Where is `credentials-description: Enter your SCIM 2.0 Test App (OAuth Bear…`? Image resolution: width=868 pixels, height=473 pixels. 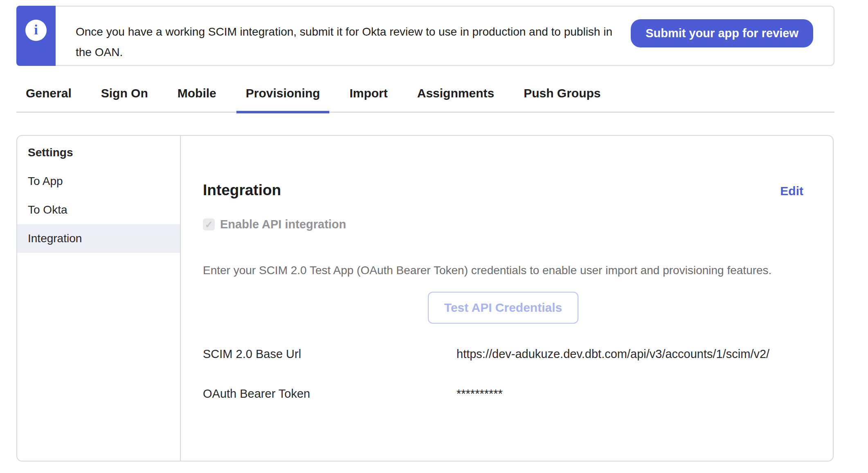 credentials-description: Enter your SCIM 2.0 Test App (OAuth Bear… is located at coordinates (503, 270).